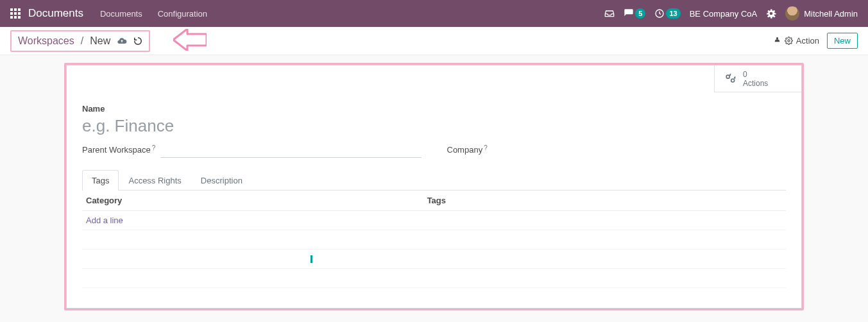 This screenshot has width=868, height=322. Describe the element at coordinates (257, 200) in the screenshot. I see `col-category: Category` at that location.